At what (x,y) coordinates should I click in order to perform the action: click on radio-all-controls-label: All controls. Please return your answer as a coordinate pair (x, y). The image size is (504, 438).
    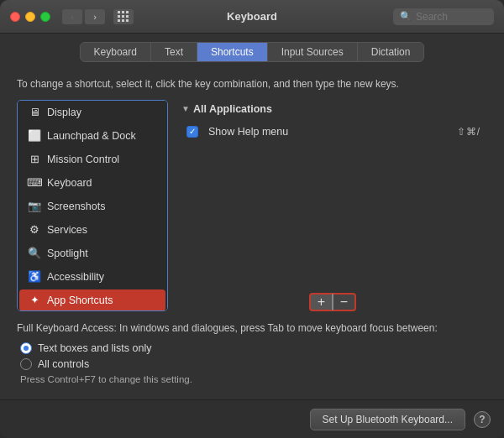
    Looking at the image, I should click on (64, 364).